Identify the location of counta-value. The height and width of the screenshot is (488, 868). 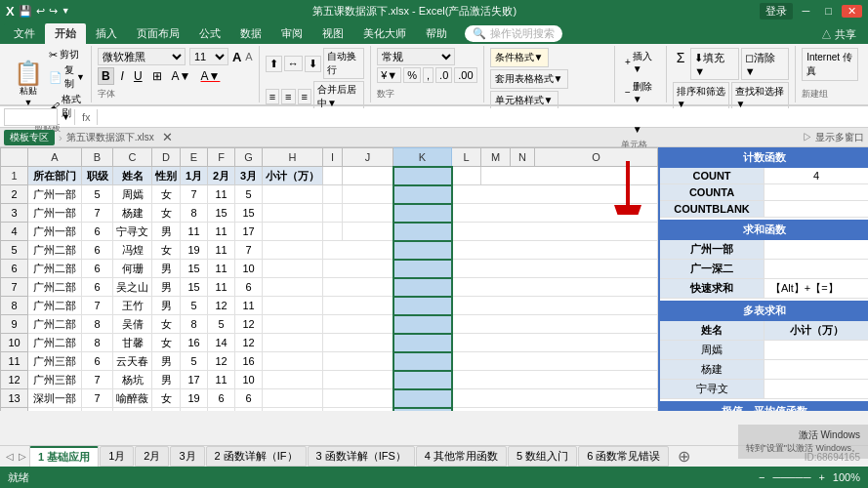
(816, 192).